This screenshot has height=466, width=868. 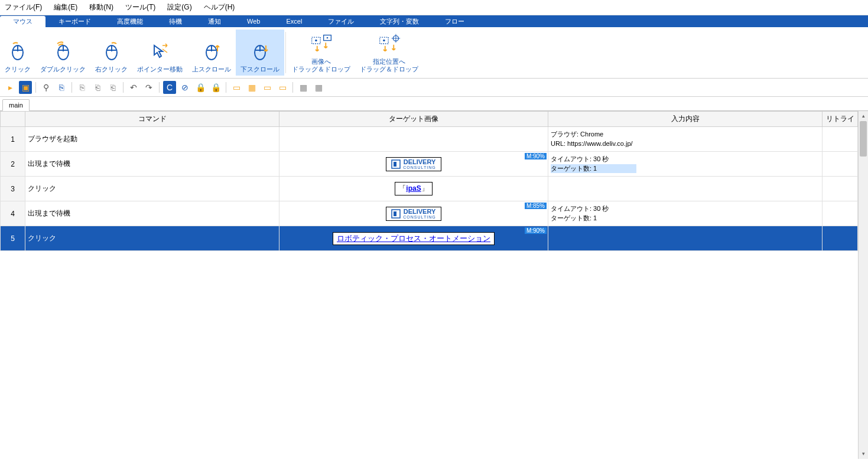 I want to click on document-tabs: main, so click(x=434, y=104).